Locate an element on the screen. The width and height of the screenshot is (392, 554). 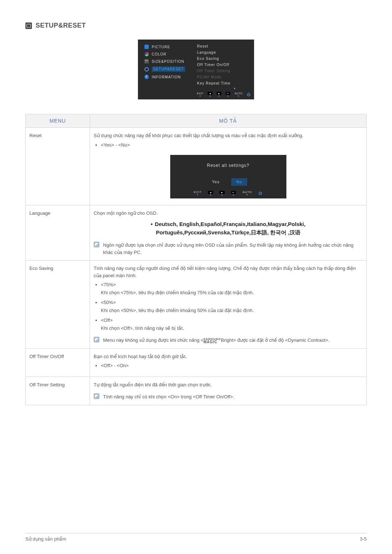
osd-enter-btn-icon: ↵ is located at coordinates (228, 94).